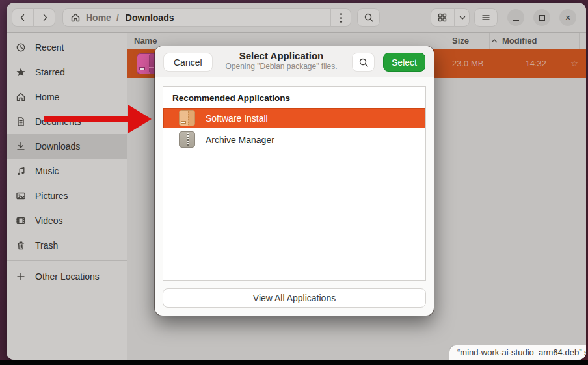 The width and height of the screenshot is (588, 365). I want to click on sidebar-item-label: Home, so click(47, 97).